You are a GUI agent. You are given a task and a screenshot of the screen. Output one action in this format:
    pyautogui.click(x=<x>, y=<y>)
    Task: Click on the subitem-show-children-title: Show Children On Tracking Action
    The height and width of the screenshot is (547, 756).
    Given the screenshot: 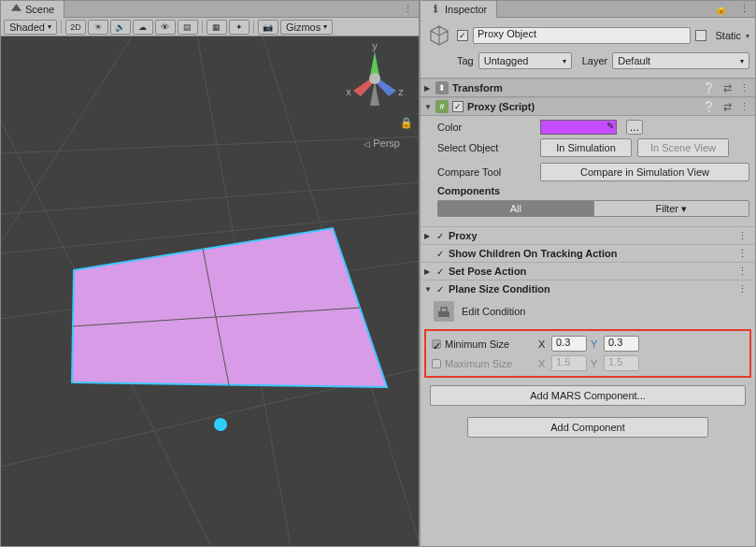 What is the action you would take?
    pyautogui.click(x=533, y=253)
    